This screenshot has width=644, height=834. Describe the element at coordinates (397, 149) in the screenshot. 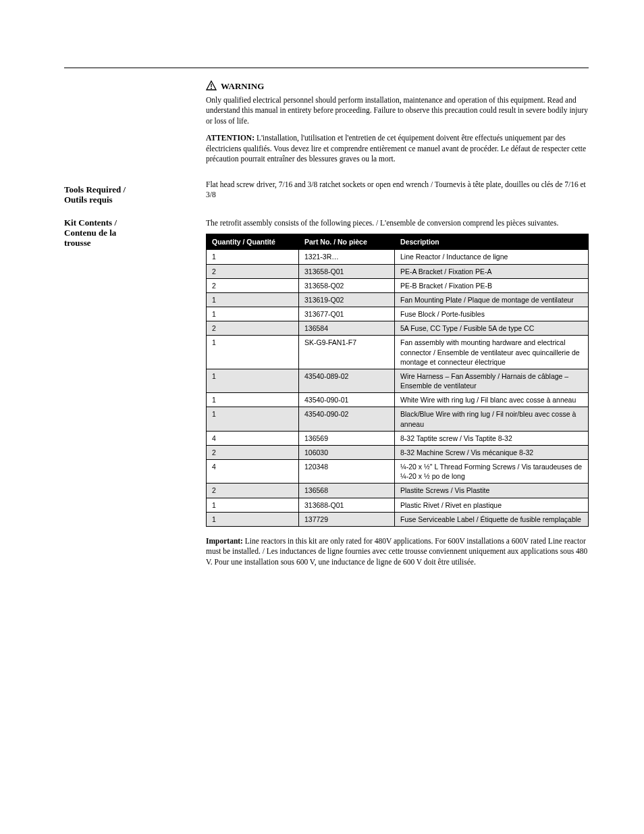

I see `warning-fr: ATTENTION: L'installation, l'utilisation…` at that location.